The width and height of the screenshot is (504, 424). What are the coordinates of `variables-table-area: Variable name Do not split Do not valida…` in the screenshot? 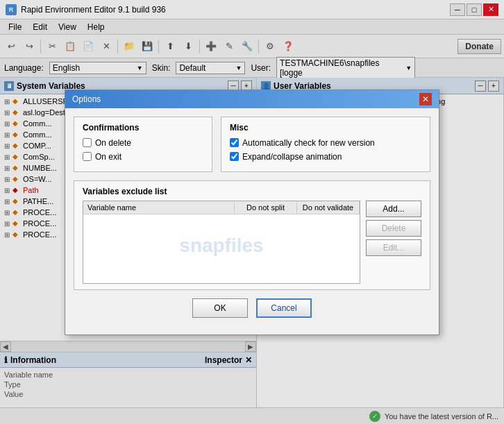 It's located at (252, 242).